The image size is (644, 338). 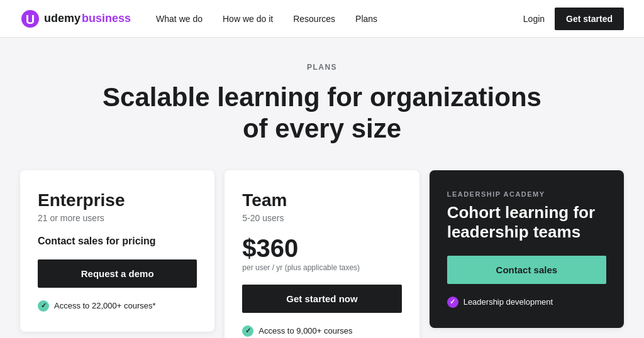 I want to click on header-right: Login Get started, so click(x=574, y=19).